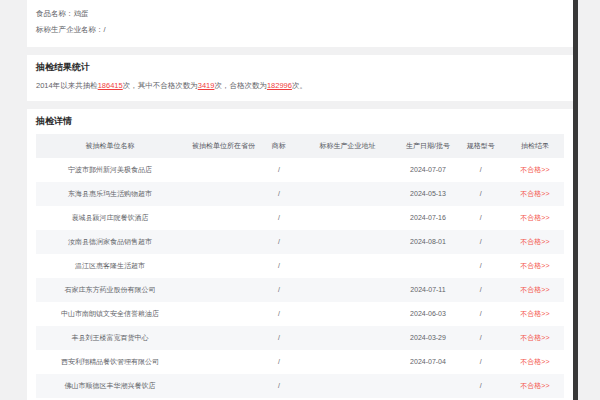 The image size is (600, 400). What do you see at coordinates (67, 86) in the screenshot?
I see `stats-prefix: 2014年以来共抽检` at bounding box center [67, 86].